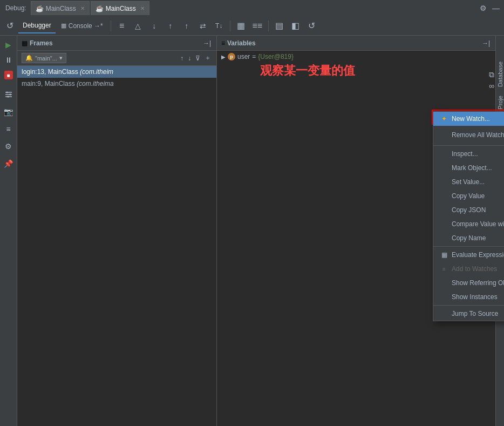 This screenshot has height=426, width=504. I want to click on ctx-show-instances: Show Instances, so click(468, 297).